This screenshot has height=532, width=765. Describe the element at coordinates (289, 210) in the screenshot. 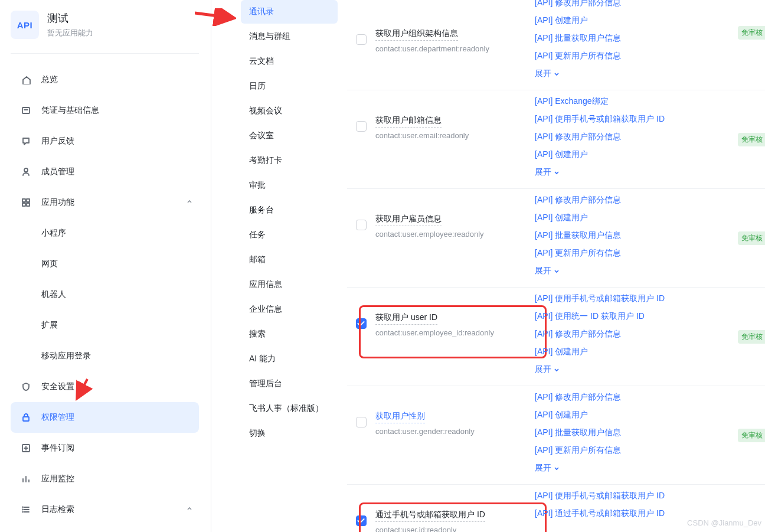

I see `category-item-8: 服务台` at that location.